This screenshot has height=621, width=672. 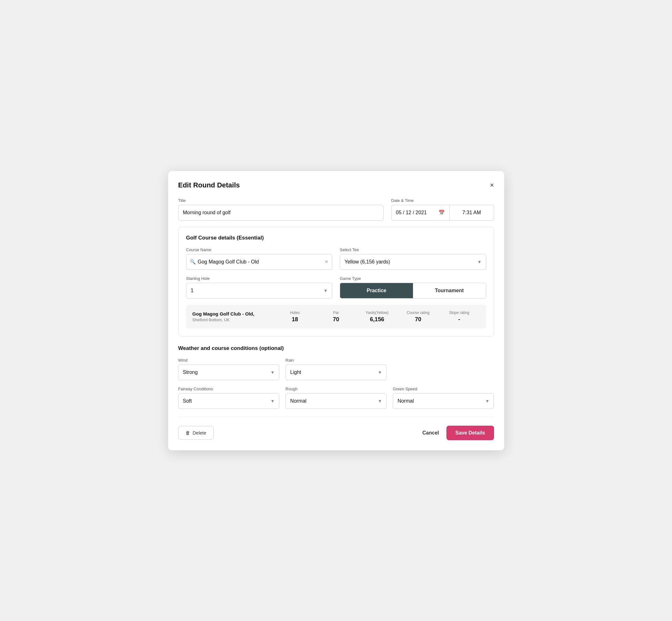 I want to click on select-tee-wrapper: Yellow (6,156 yards) White Red Blue ▼, so click(x=413, y=262).